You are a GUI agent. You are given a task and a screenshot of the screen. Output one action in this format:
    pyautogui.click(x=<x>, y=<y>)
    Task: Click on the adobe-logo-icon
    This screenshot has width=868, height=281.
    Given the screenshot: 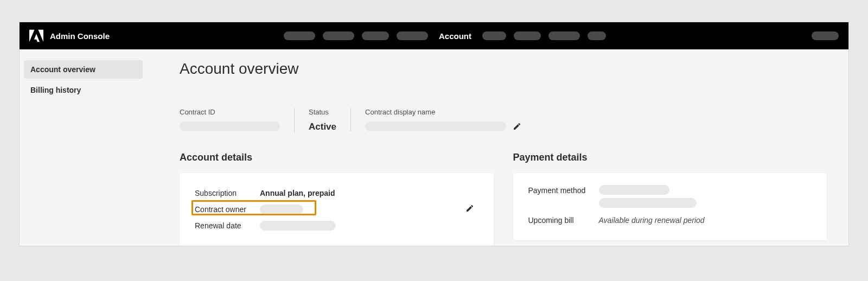 What is the action you would take?
    pyautogui.click(x=36, y=36)
    